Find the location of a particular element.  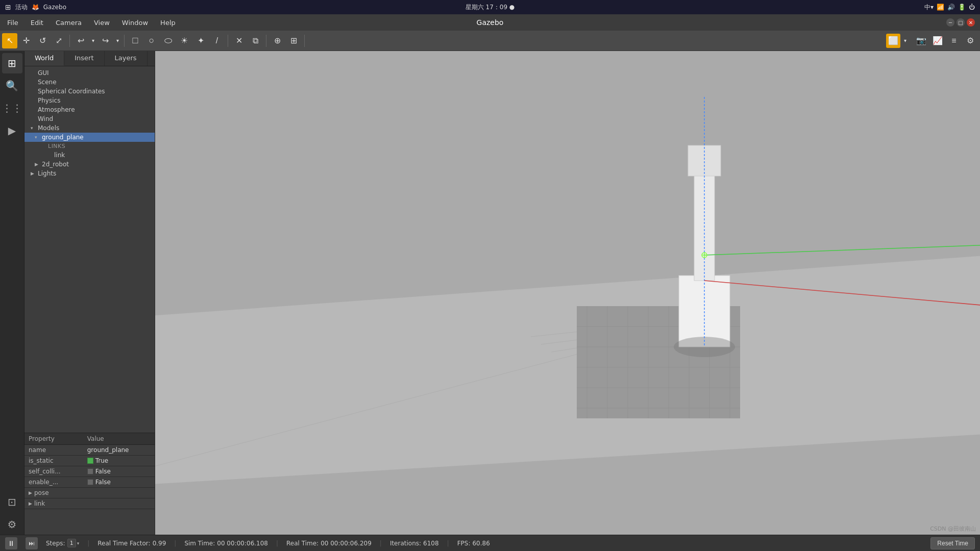

tabs-row: World Insert Layers is located at coordinates (90, 59).